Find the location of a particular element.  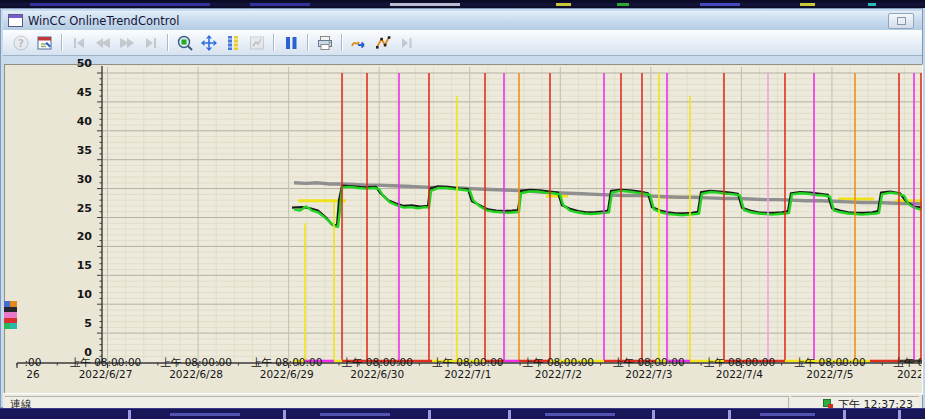

previous-record-icon is located at coordinates (103, 42).